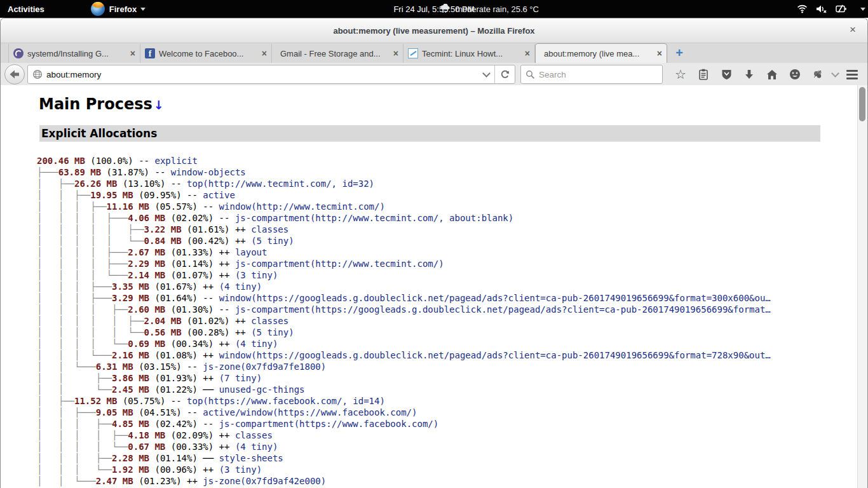 Image resolution: width=868 pixels, height=488 pixels. Describe the element at coordinates (219, 195) in the screenshot. I see `memory-node-name: active` at that location.